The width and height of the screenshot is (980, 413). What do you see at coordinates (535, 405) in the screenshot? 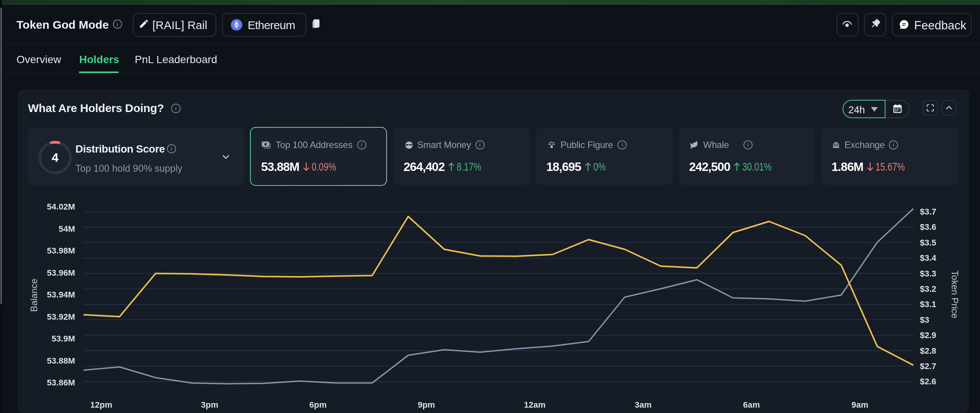
I see `svg-text: 12am` at bounding box center [535, 405].